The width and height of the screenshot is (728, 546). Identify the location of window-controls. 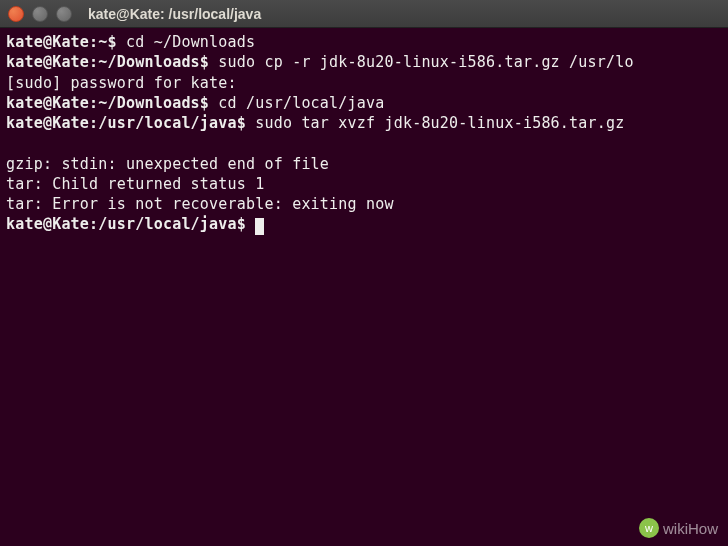
(40, 14).